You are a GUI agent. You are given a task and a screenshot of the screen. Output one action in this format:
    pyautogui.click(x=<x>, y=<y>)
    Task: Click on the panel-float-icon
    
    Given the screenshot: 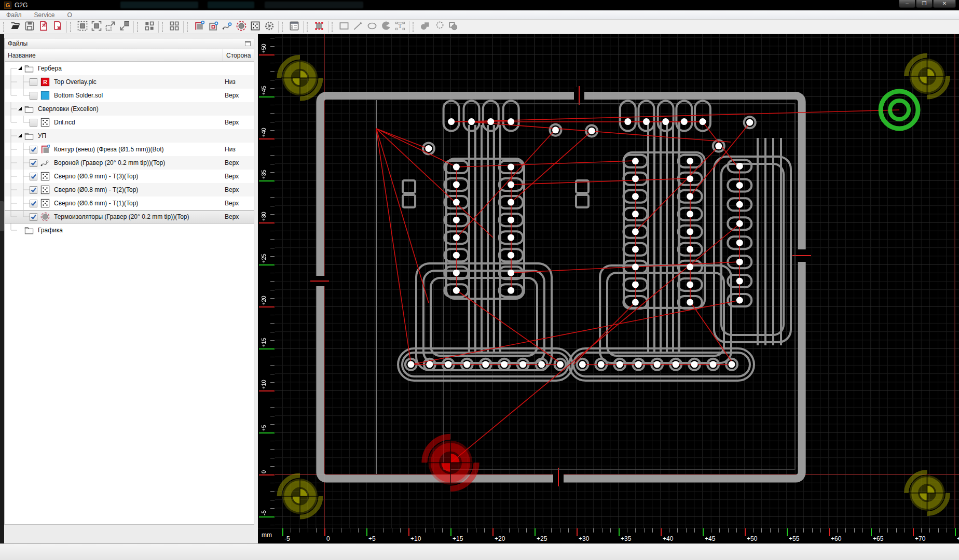 What is the action you would take?
    pyautogui.click(x=248, y=44)
    